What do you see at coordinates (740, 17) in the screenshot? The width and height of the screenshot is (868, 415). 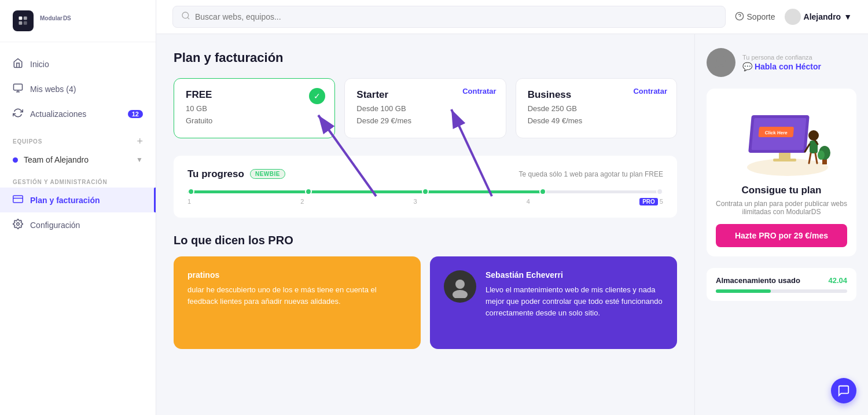 I see `support-icon` at bounding box center [740, 17].